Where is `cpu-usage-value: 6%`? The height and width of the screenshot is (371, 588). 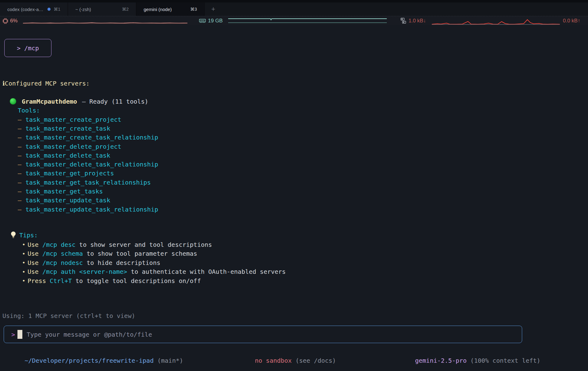
cpu-usage-value: 6% is located at coordinates (14, 21).